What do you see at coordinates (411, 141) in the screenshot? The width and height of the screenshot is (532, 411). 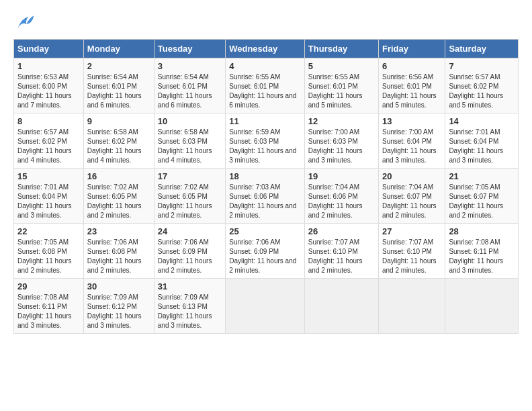 I see `calendar-cell: 13Sunrise: 7:00 AMSunset: 6:04 PMDayligh…` at bounding box center [411, 141].